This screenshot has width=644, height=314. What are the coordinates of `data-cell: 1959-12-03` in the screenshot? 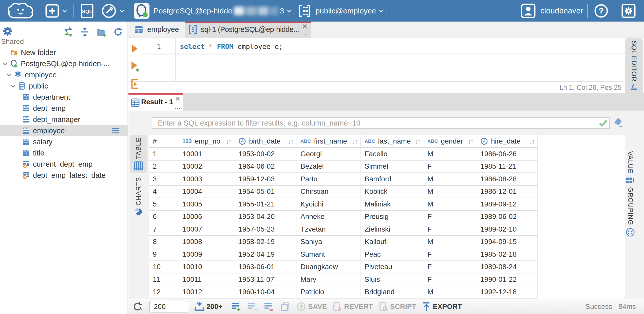 It's located at (265, 179).